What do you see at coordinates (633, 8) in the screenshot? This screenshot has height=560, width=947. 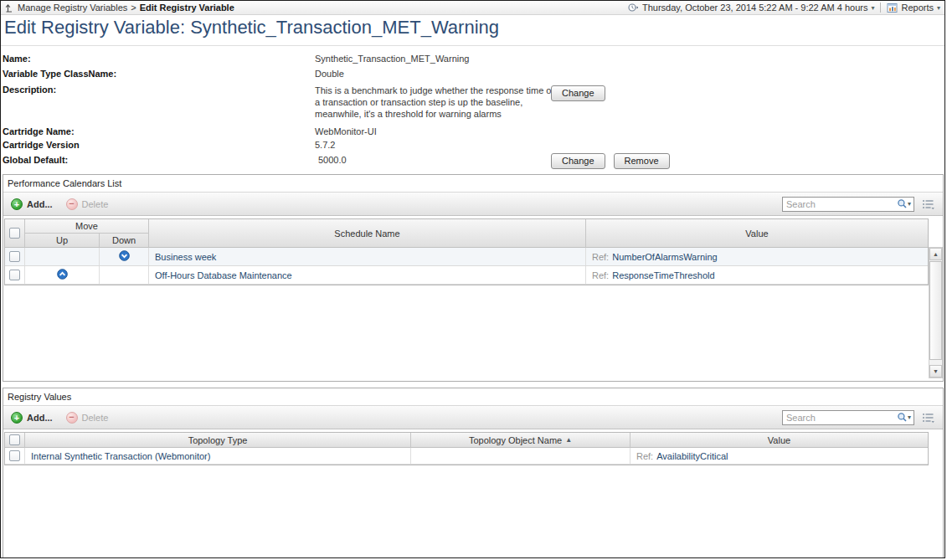 I see `time-range-icon` at bounding box center [633, 8].